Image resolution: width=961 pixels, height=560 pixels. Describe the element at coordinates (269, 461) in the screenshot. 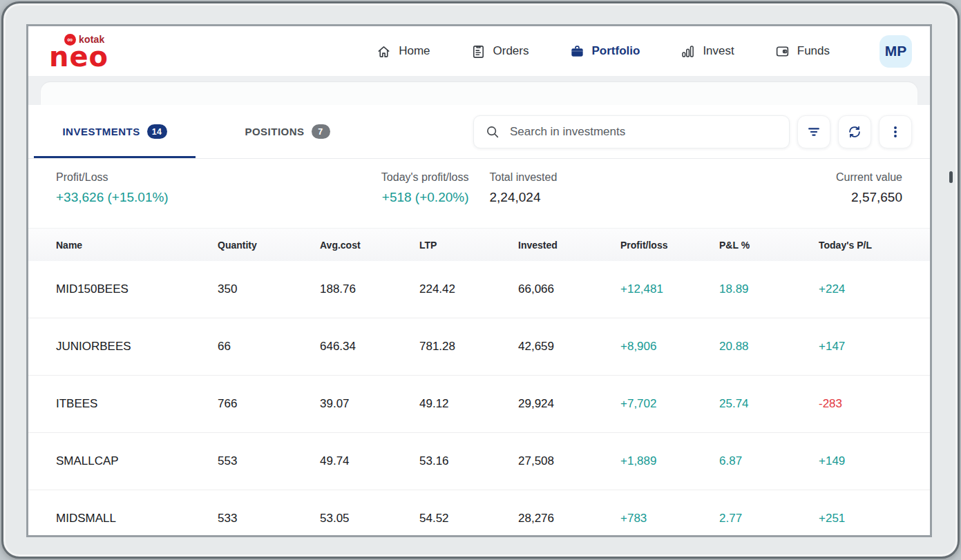

I see `table-cell: 553` at that location.